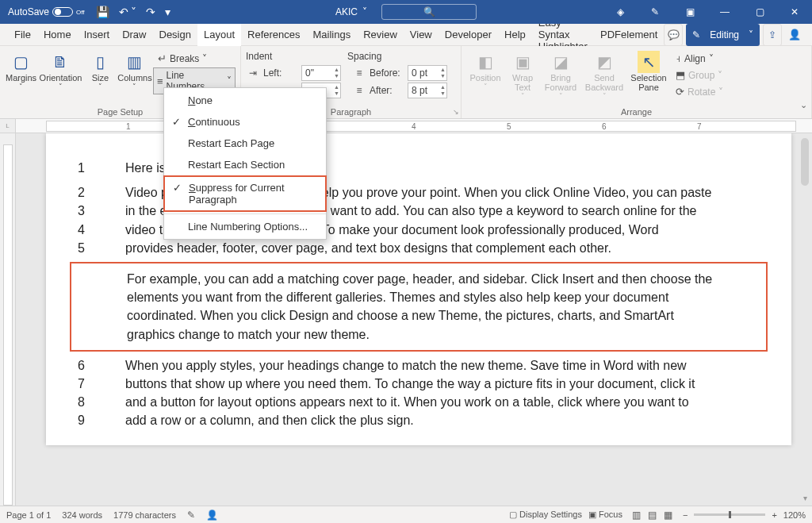  What do you see at coordinates (160, 81) in the screenshot?
I see `line-numbers-icon: ≡` at bounding box center [160, 81].